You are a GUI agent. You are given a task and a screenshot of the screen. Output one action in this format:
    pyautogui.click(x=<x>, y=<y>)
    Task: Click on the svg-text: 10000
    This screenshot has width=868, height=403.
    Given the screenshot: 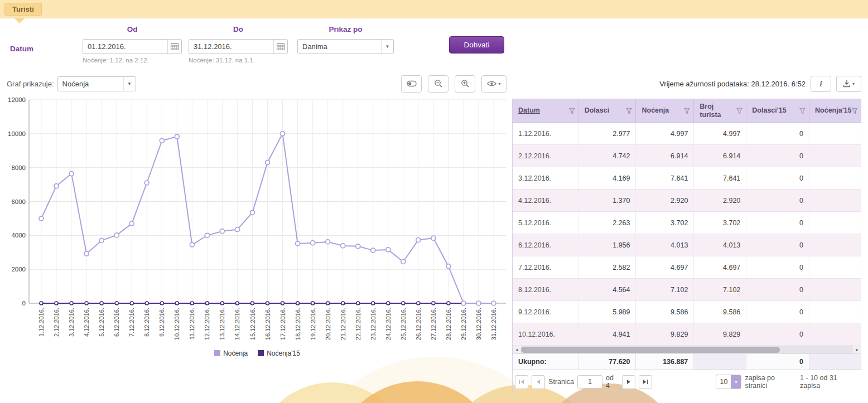 What is the action you would take?
    pyautogui.click(x=17, y=134)
    